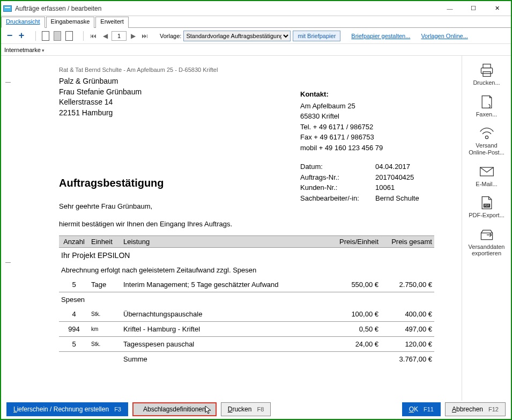 The image size is (512, 420). I want to click on fax-icon, so click(487, 102).